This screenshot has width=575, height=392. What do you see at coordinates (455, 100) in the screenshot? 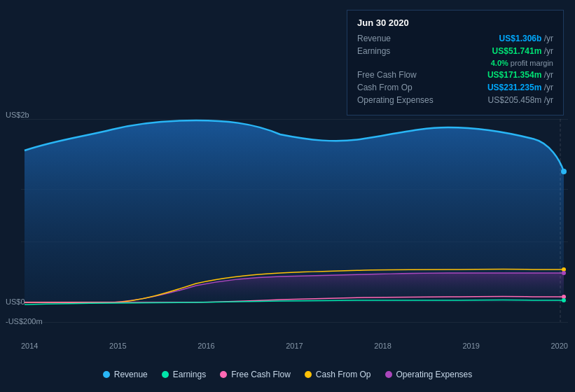
I see `tooltip-row-opexp: Operating Expenses US$205.458m /yr` at bounding box center [455, 100].